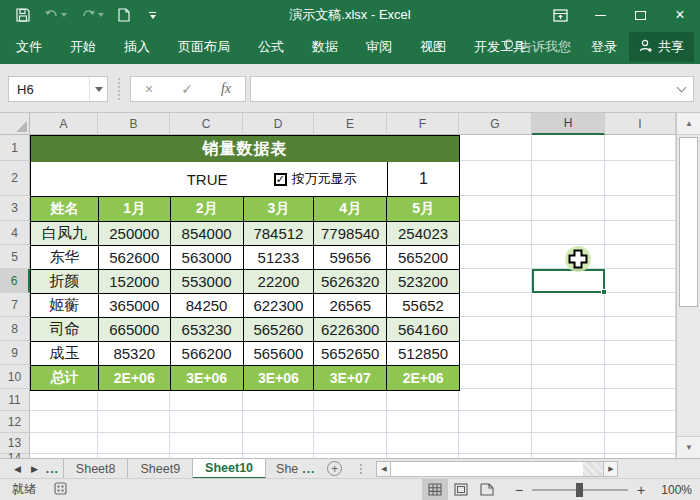 The width and height of the screenshot is (700, 500). I want to click on cell-I13, so click(640, 444).